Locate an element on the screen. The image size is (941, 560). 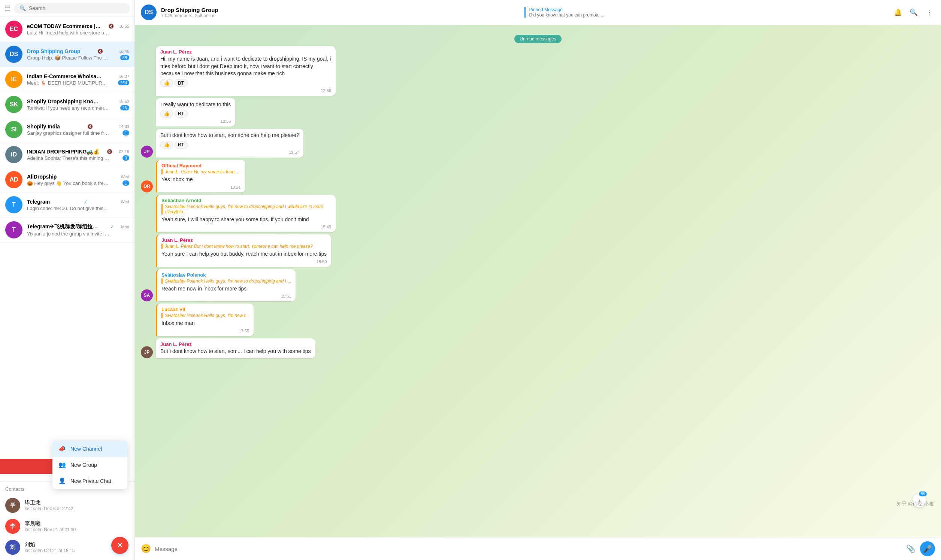
search-chat-button: 🔍 is located at coordinates (914, 12).